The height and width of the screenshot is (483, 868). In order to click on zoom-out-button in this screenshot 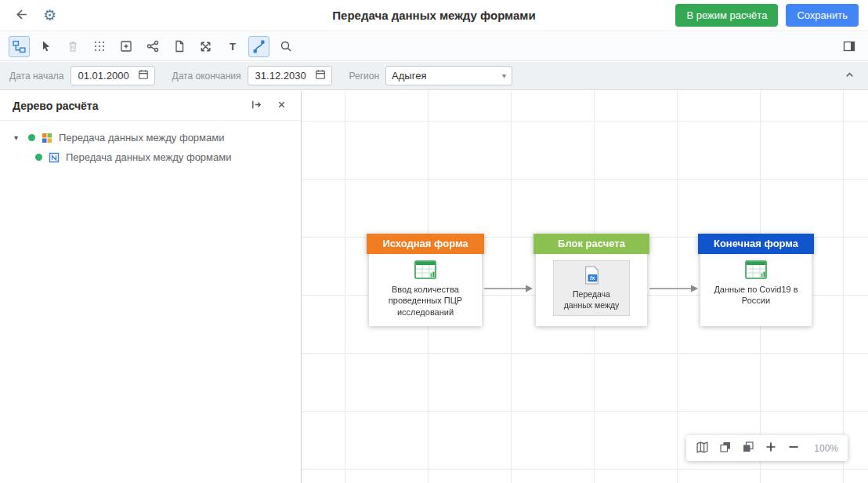, I will do `click(794, 448)`.